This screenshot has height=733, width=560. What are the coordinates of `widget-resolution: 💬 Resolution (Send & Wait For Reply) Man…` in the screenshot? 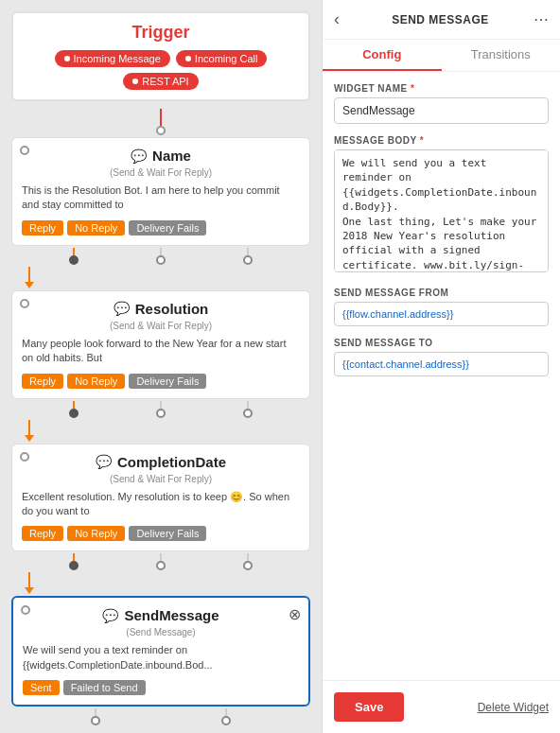 It's located at (161, 344).